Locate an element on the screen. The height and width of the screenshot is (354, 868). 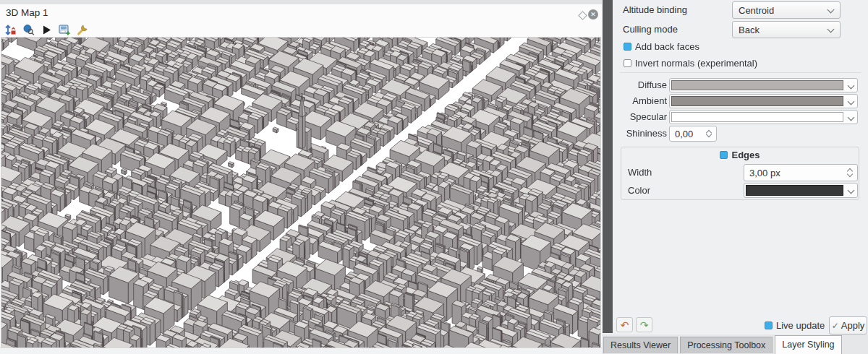
add-back-faces-label: Add back faces is located at coordinates (667, 46).